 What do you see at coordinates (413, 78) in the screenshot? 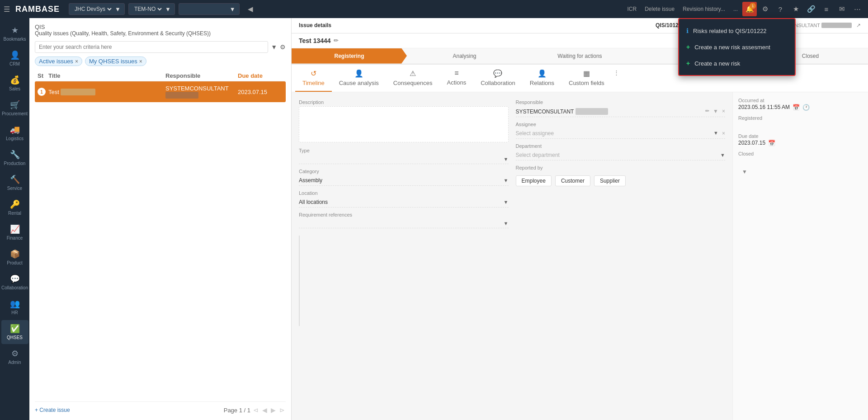
I see `tab-consequences: ⚠ Consequences` at bounding box center [413, 78].